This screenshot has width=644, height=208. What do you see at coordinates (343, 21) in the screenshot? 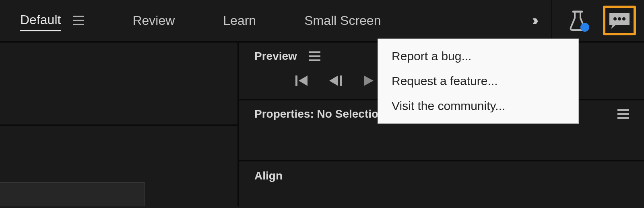
I see `workspace-tab-small-screen: Small Screen` at bounding box center [343, 21].